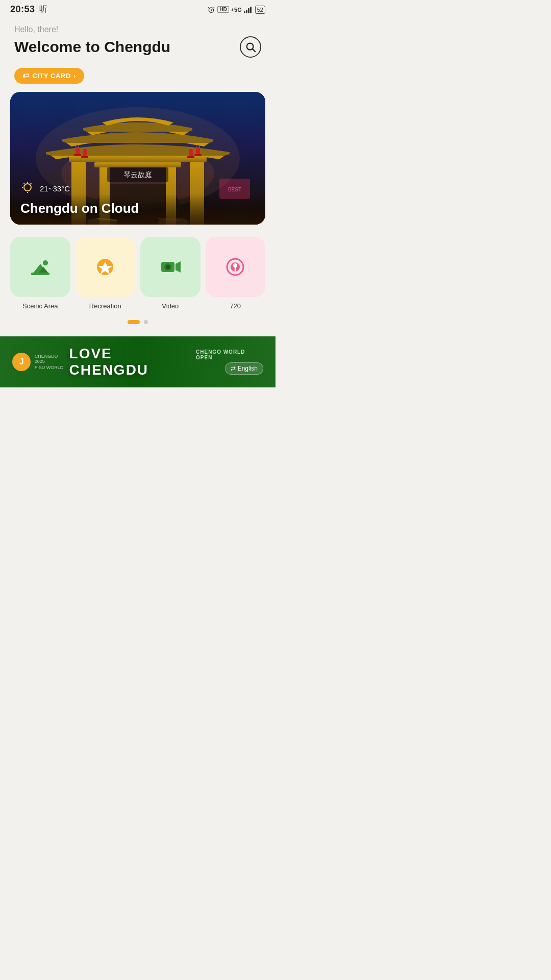 The height and width of the screenshot is (980, 551). What do you see at coordinates (248, 369) in the screenshot?
I see `language-label: English` at bounding box center [248, 369].